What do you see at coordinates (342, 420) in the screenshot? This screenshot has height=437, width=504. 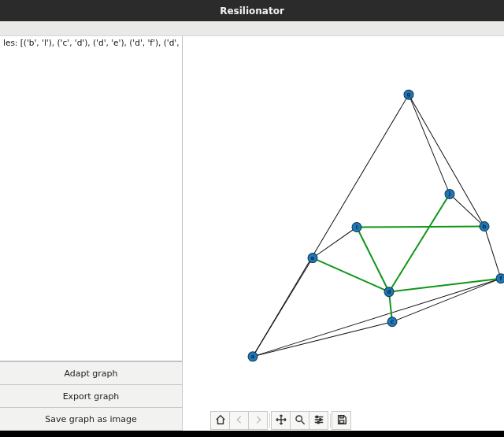 I see `save-icon` at bounding box center [342, 420].